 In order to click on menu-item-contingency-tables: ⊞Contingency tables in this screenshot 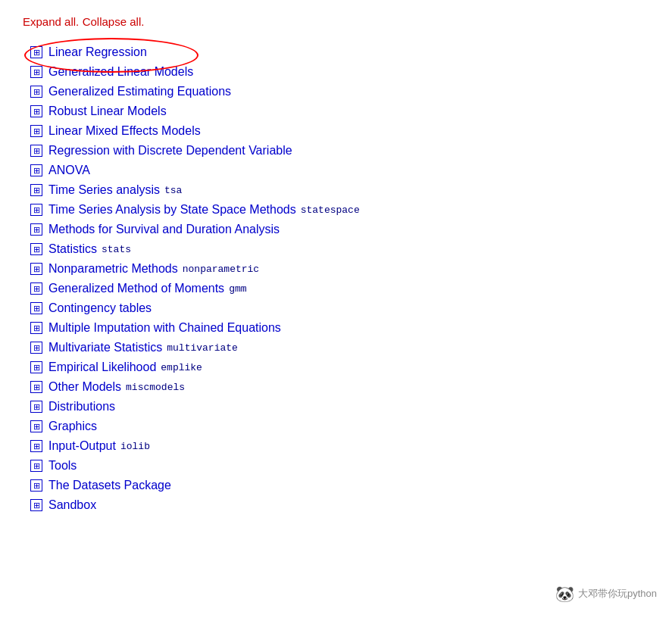, I will do `click(336, 308)`.